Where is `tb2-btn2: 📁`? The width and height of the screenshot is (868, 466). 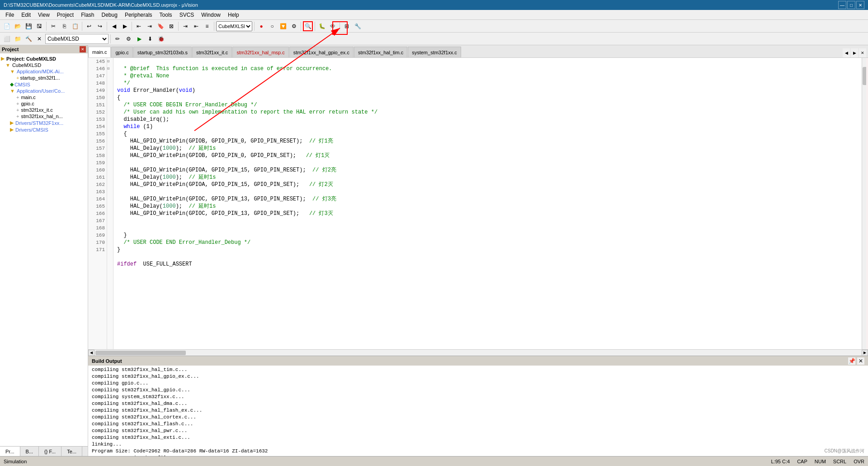
tb2-btn2: 📁 is located at coordinates (18, 39).